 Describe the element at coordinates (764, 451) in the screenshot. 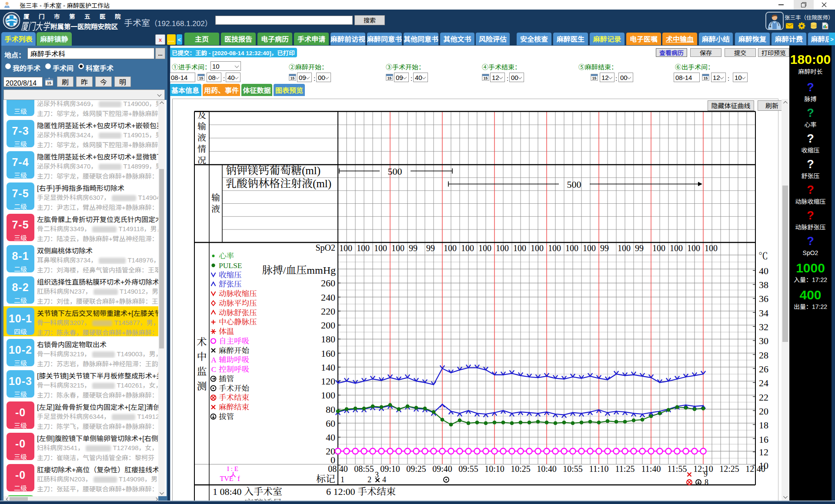

I see `svg-text: 12` at that location.